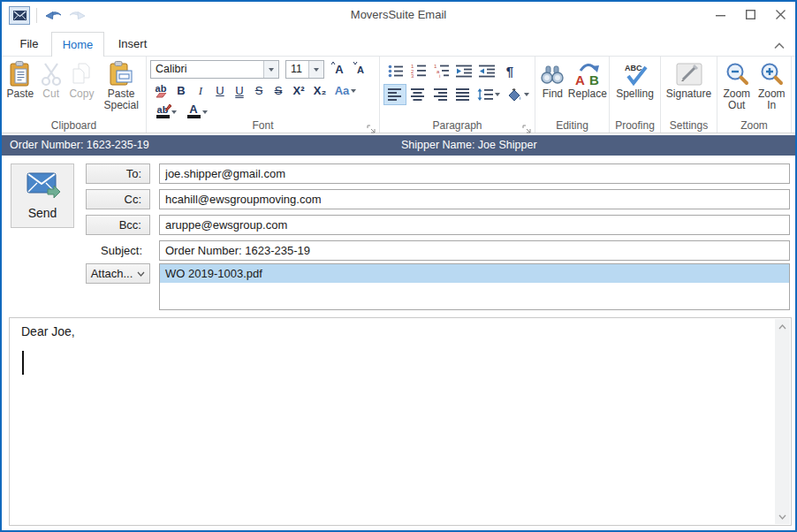 The image size is (797, 532). Describe the element at coordinates (527, 129) in the screenshot. I see `dialog-launcher-icon` at that location.